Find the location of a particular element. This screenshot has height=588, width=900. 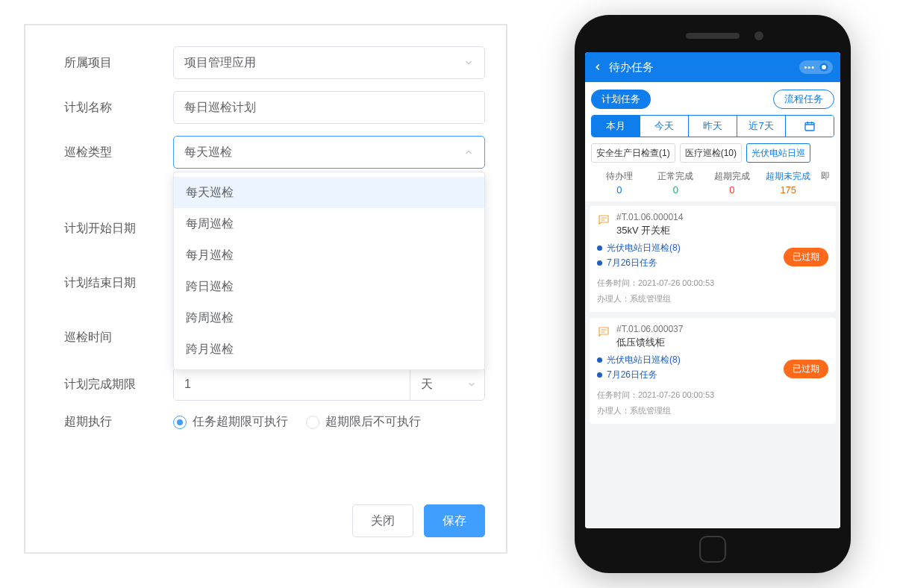

chevron-left-icon is located at coordinates (598, 67).